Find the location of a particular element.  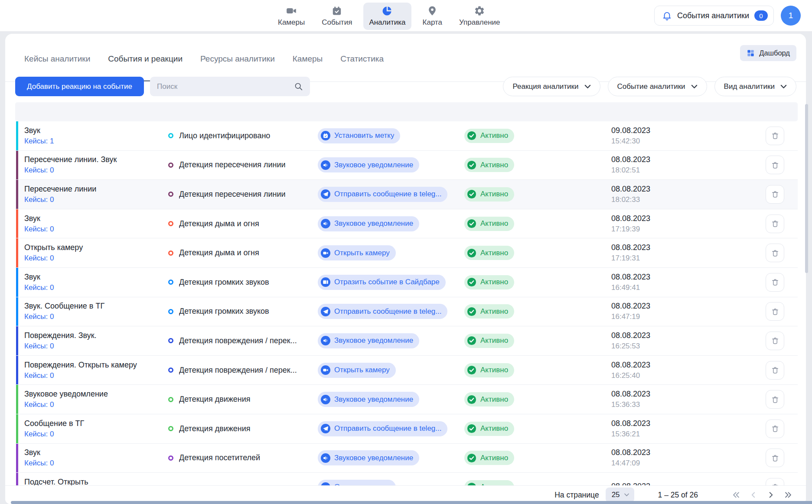

horizontal-scrollbar is located at coordinates (411, 503).